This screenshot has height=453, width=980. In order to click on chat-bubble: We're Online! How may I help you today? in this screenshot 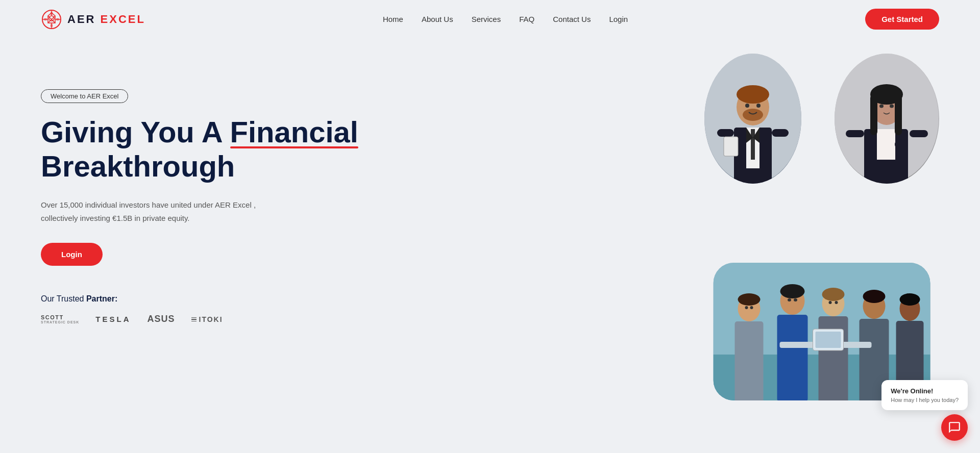, I will do `click(925, 395)`.